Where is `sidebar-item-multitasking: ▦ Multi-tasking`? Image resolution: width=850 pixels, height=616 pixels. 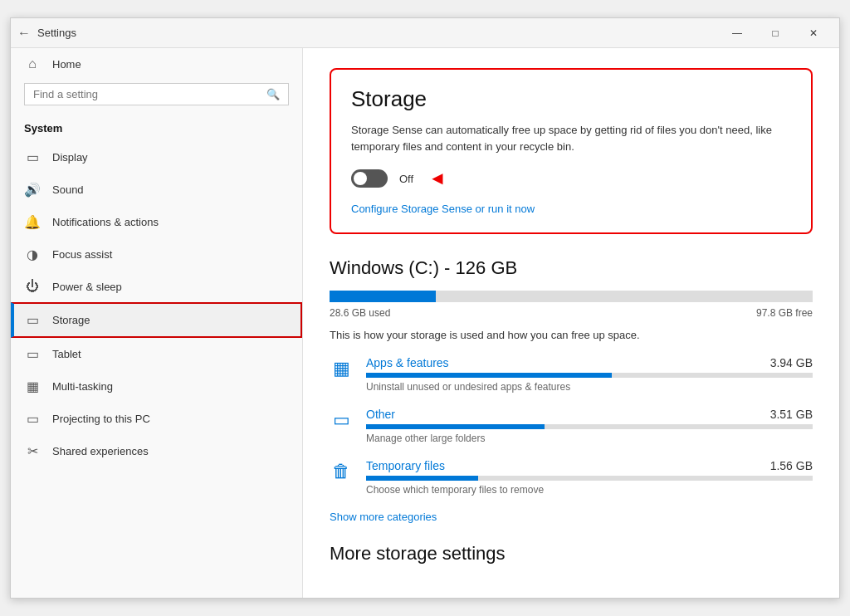 sidebar-item-multitasking: ▦ Multi-tasking is located at coordinates (156, 387).